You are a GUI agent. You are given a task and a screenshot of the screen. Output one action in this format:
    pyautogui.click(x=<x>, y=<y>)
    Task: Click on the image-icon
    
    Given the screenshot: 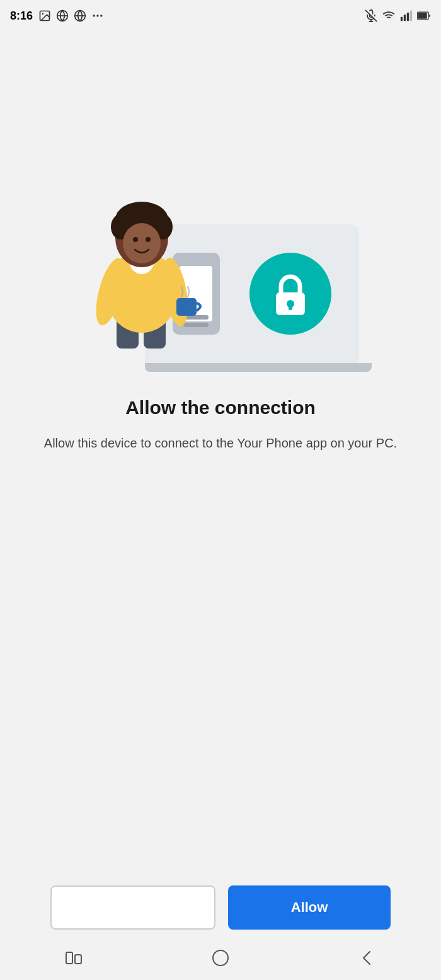 What is the action you would take?
    pyautogui.click(x=45, y=16)
    